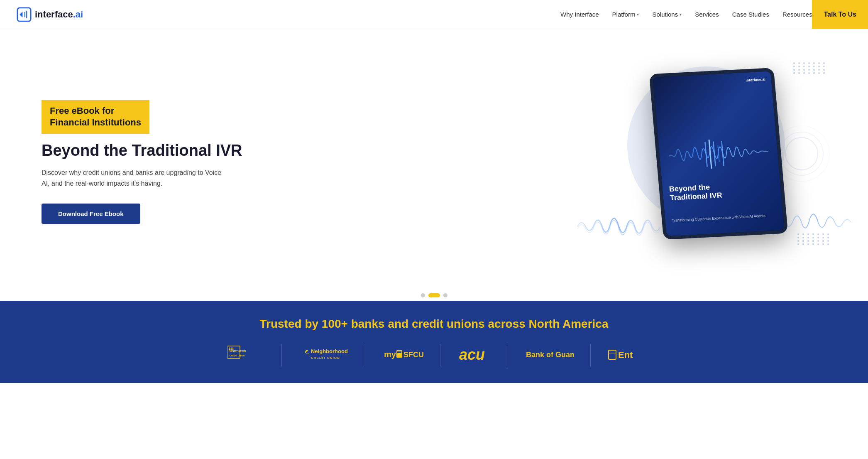 The height and width of the screenshot is (459, 868). I want to click on ent-logo: Ent, so click(624, 355).